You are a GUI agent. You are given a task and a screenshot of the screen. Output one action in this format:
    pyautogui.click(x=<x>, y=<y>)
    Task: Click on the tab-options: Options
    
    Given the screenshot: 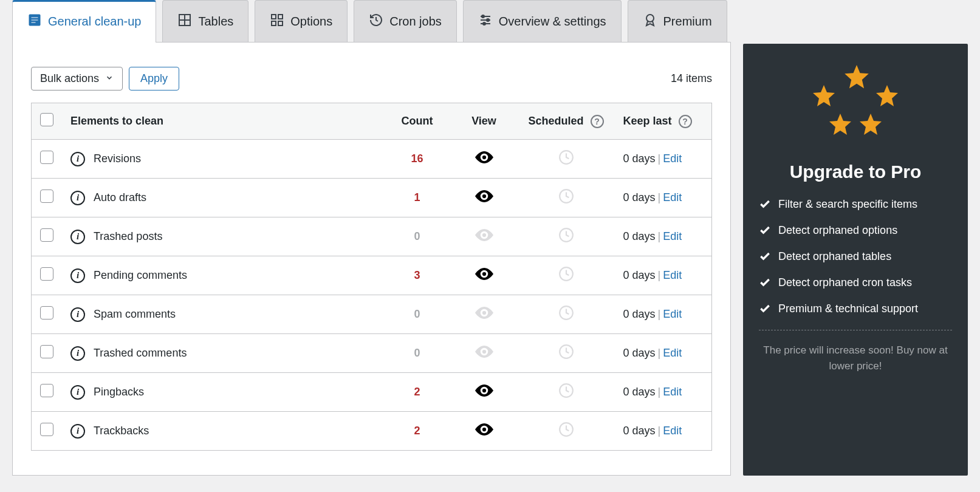 What is the action you would take?
    pyautogui.click(x=301, y=21)
    